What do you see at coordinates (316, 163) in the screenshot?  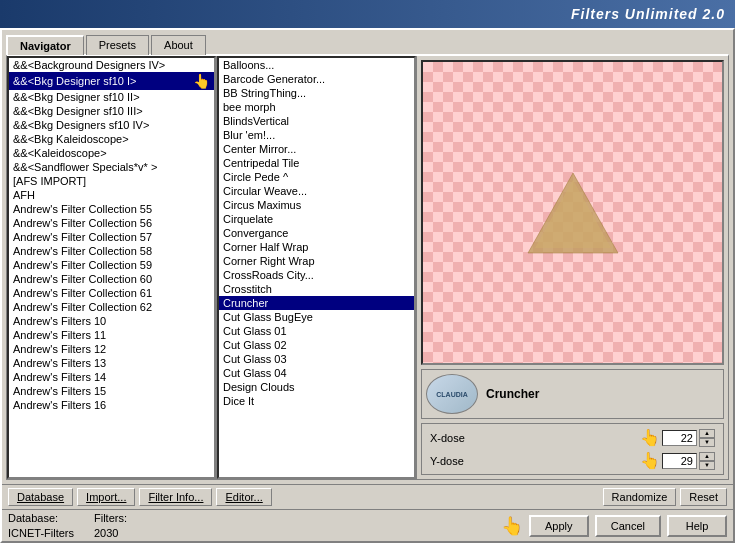 I see `filter-item-7: Centripedal Tile` at bounding box center [316, 163].